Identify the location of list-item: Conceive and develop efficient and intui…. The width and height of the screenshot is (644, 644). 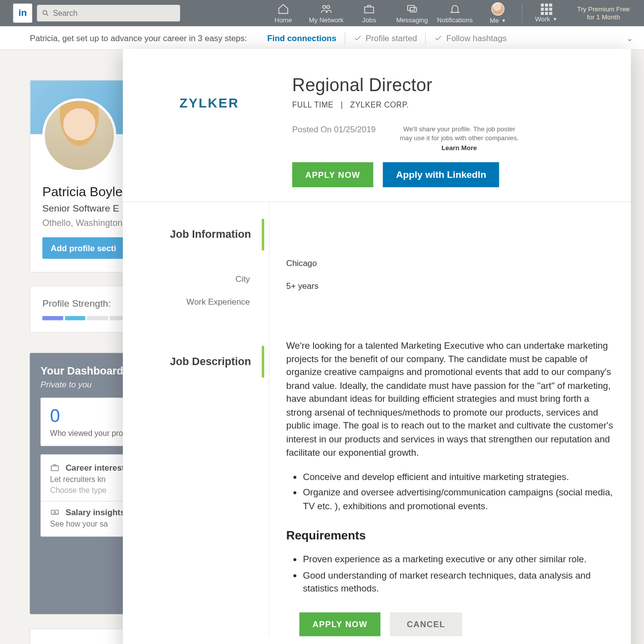
(459, 477).